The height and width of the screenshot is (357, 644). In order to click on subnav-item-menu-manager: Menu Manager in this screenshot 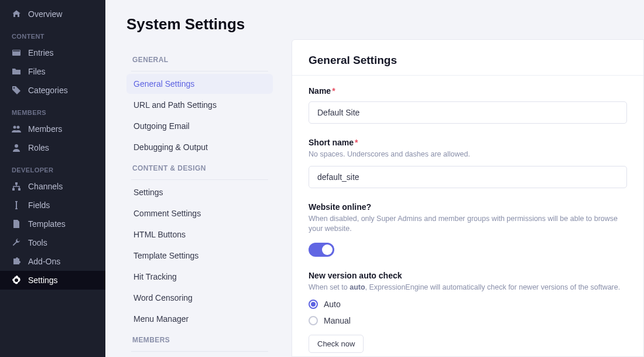, I will do `click(200, 319)`.